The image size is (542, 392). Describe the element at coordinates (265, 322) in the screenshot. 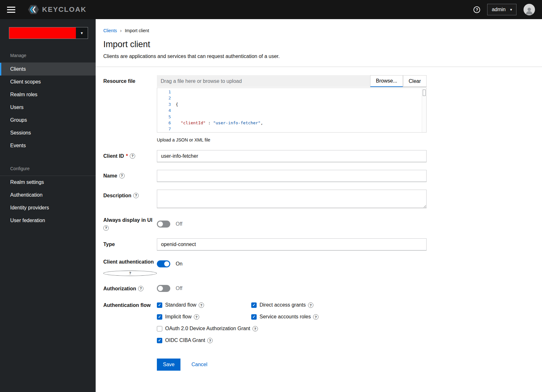

I see `authentication-flow-row: Authentication flow ✓ Standard flow ? ✓ …` at that location.